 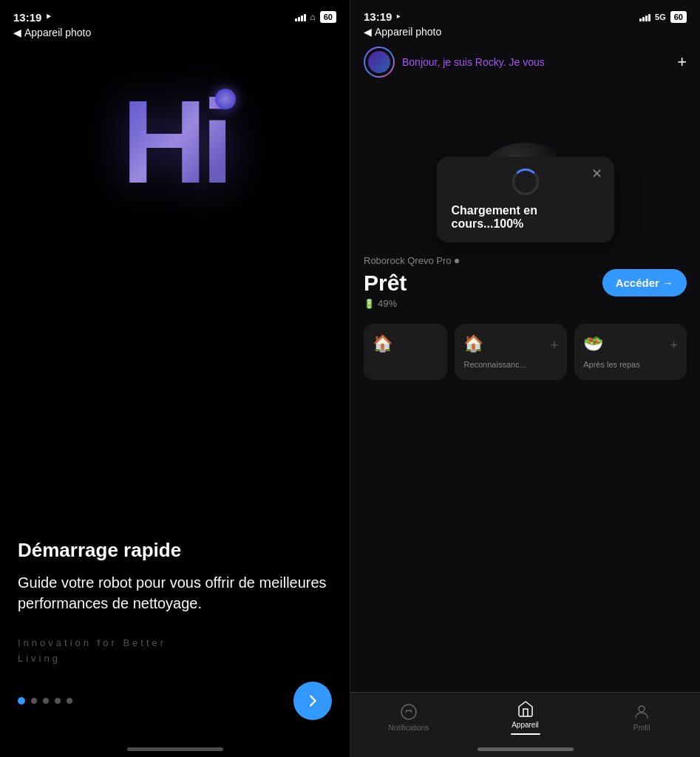 What do you see at coordinates (92, 643) in the screenshot?
I see `tagline-line1: Innovation for Better` at bounding box center [92, 643].